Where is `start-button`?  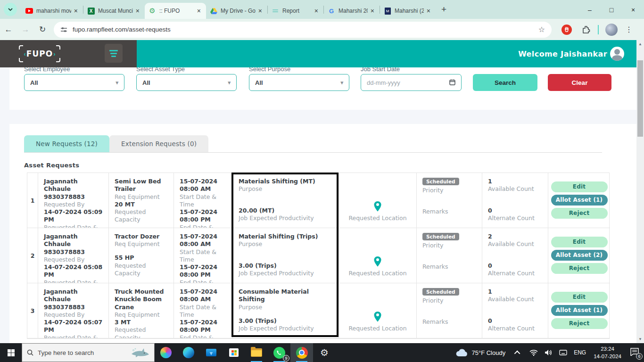 start-button is located at coordinates (11, 353).